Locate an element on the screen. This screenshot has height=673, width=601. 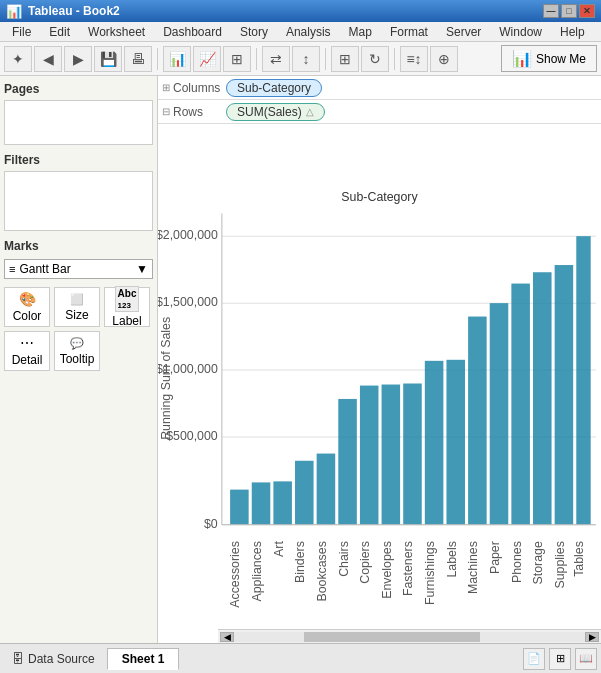
scroll-left-button: ◀ is located at coordinates (227, 637).